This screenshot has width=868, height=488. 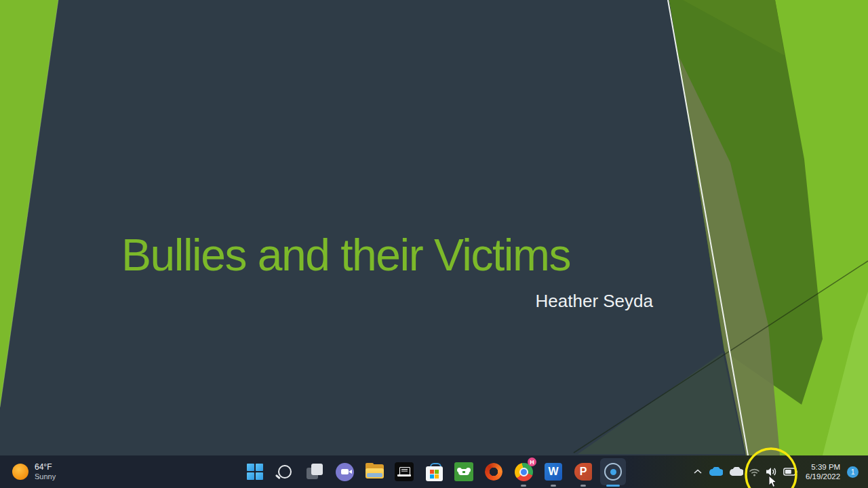 What do you see at coordinates (374, 472) in the screenshot?
I see `folder-icon` at bounding box center [374, 472].